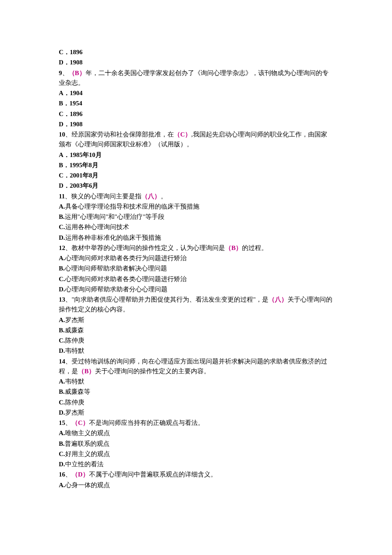 The width and height of the screenshot is (392, 555). I want to click on q11-number: 11, so click(62, 196).